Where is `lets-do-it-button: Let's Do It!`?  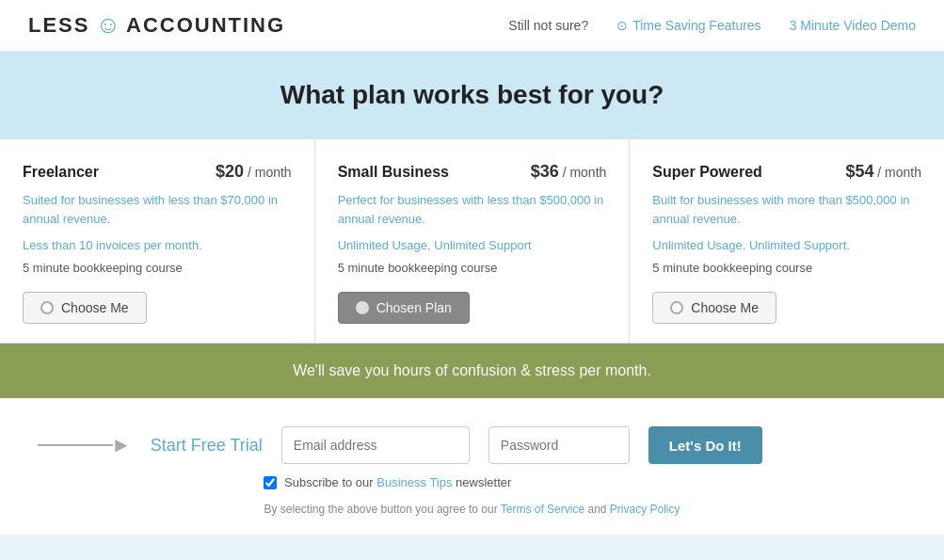 lets-do-it-button: Let's Do It! is located at coordinates (706, 445).